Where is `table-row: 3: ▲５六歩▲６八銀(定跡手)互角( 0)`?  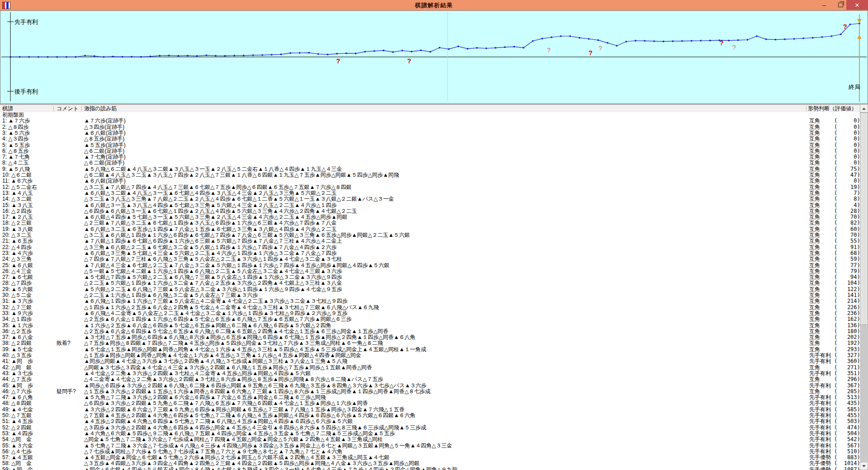
table-row: 3: ▲５六歩▲６八銀(定跡手)互角( 0) is located at coordinates (430, 133).